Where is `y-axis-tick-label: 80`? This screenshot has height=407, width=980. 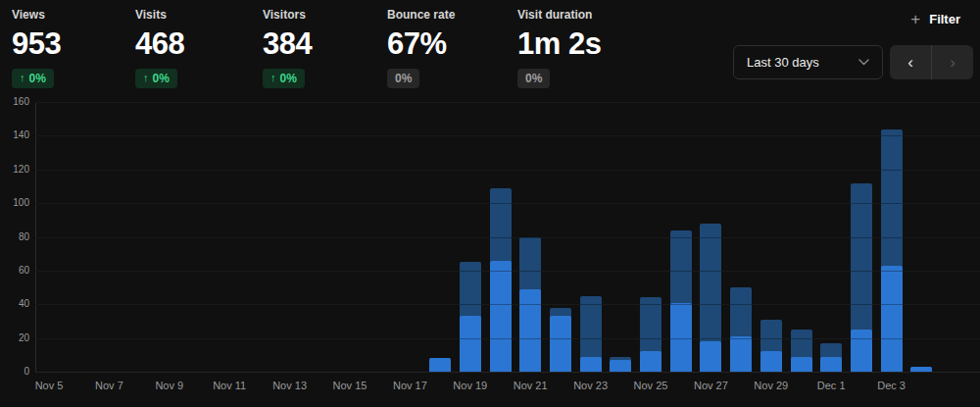
y-axis-tick-label: 80 is located at coordinates (15, 237).